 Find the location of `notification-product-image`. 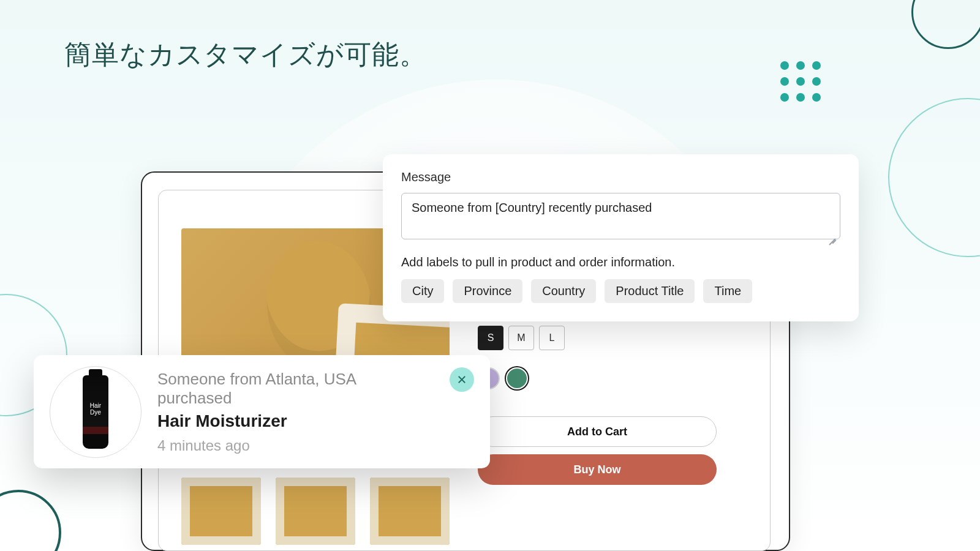

notification-product-image is located at coordinates (96, 412).